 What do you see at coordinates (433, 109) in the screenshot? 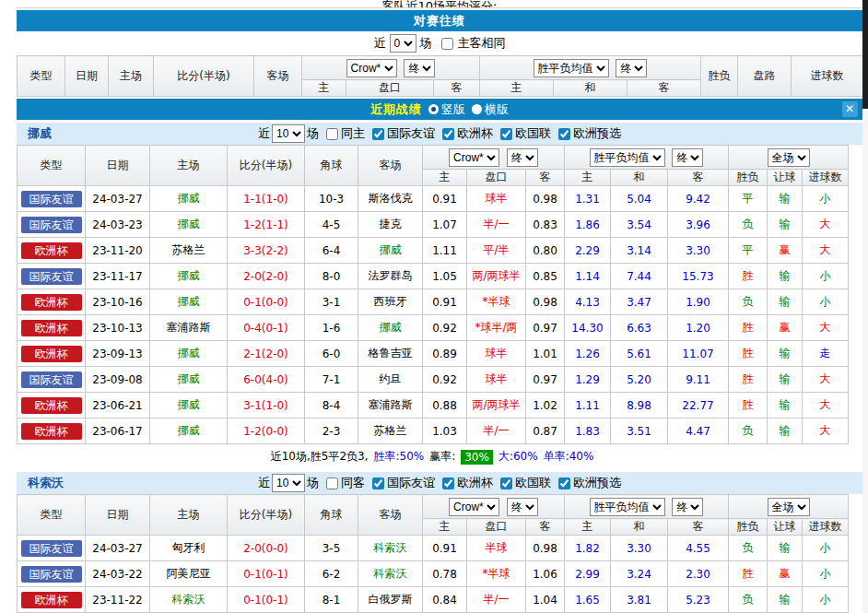
I see `vertical-radio` at bounding box center [433, 109].